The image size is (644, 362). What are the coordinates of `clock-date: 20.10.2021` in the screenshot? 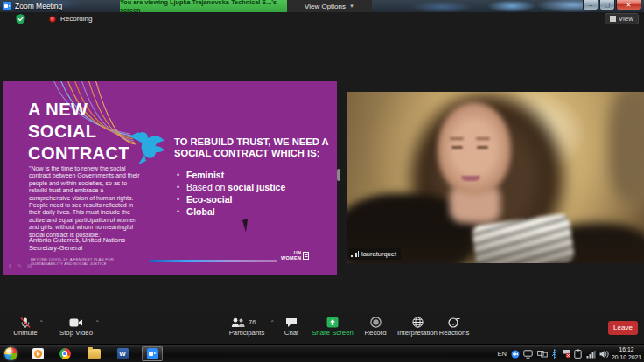 It's located at (626, 359).